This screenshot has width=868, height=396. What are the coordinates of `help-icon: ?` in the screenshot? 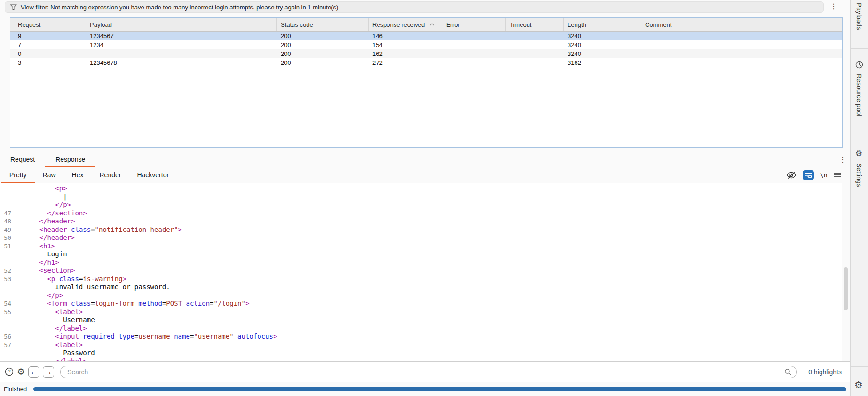 It's located at (9, 372).